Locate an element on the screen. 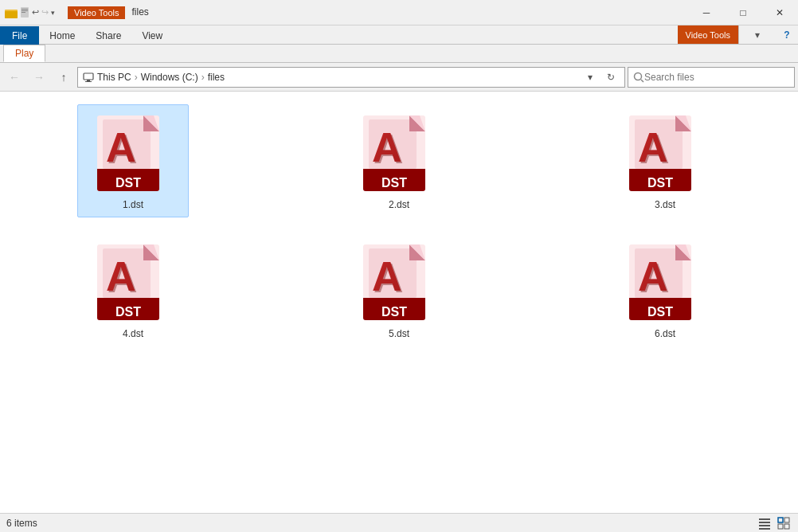 This screenshot has height=532, width=798. dst-file-icon-5: A A A DST is located at coordinates (399, 284).